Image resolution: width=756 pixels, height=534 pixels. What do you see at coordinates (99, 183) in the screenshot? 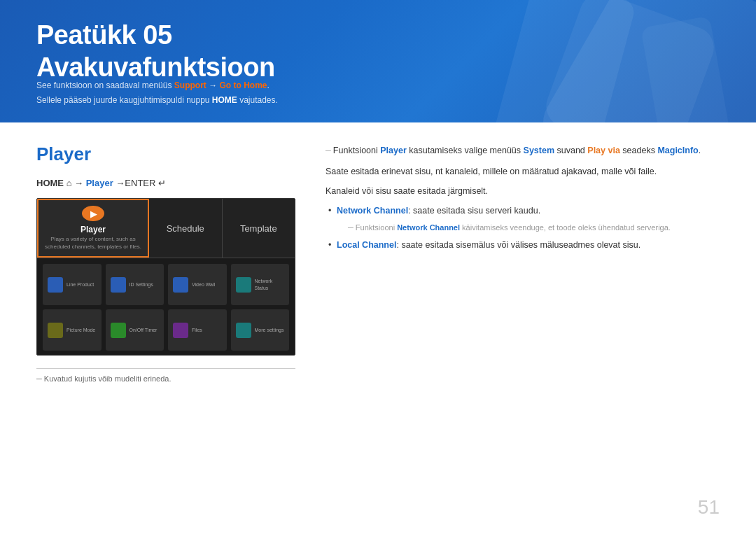
I see `nav-player-link: Player` at bounding box center [99, 183].